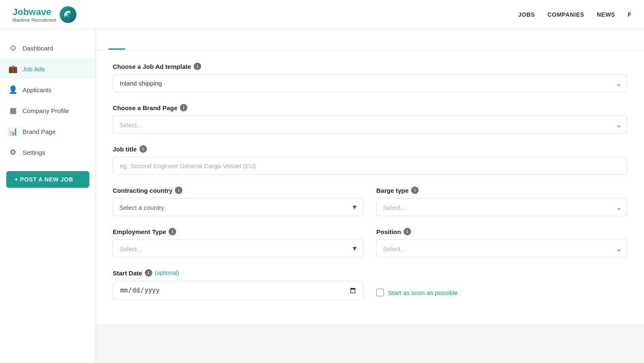 The image size is (644, 363). Describe the element at coordinates (370, 78) in the screenshot. I see `job-ad-template-section: Choose a Job Ad template i Inland shippi…` at that location.